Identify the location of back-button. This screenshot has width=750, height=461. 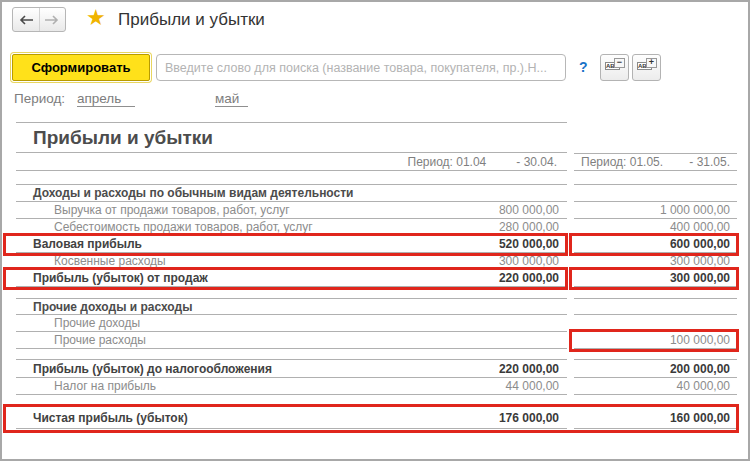
(26, 20).